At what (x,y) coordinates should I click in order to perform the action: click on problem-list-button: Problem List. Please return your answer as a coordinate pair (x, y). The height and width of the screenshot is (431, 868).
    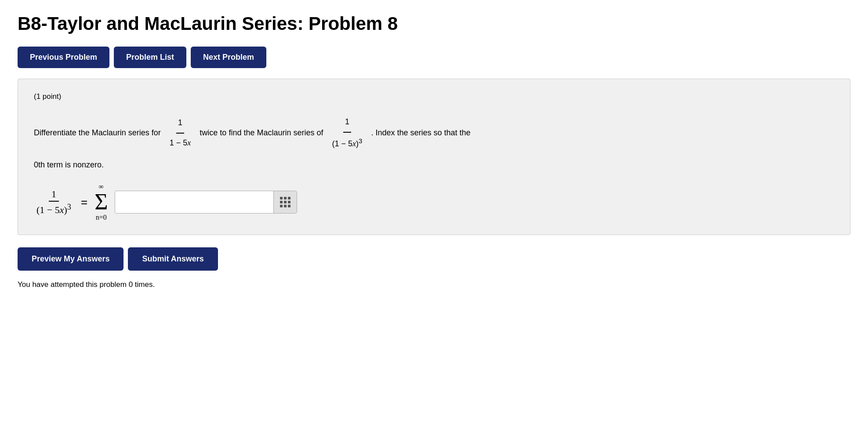
    Looking at the image, I should click on (150, 57).